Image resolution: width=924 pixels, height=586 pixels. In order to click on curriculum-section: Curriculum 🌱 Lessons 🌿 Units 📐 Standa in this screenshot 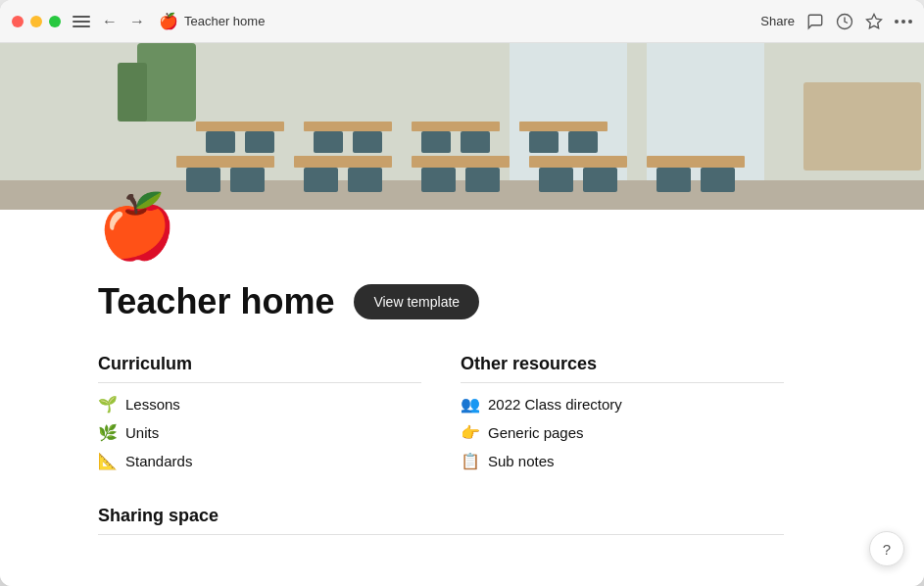, I will do `click(260, 412)`.